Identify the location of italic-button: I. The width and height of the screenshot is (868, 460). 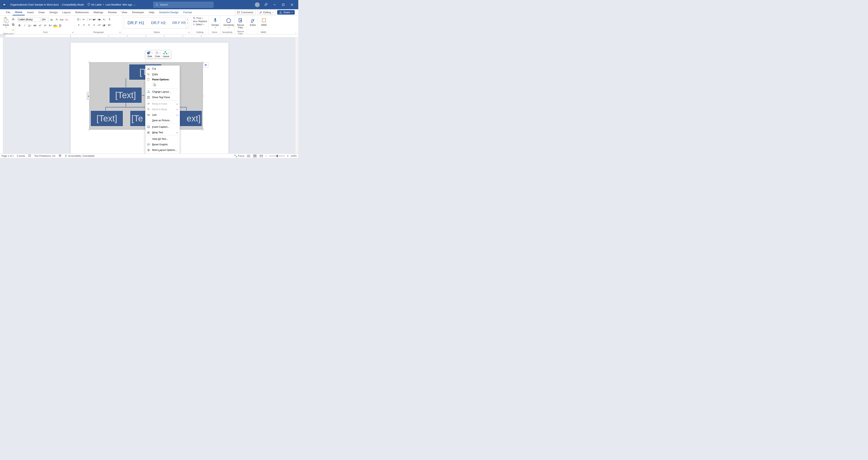
(25, 25).